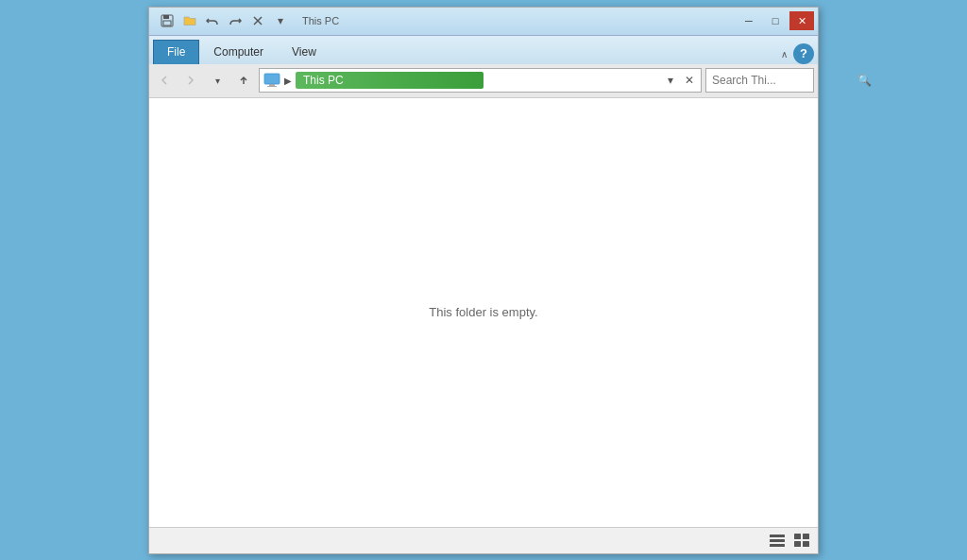  What do you see at coordinates (484, 22) in the screenshot?
I see `title-bar: ▾ This PC ─ □ ✕` at bounding box center [484, 22].